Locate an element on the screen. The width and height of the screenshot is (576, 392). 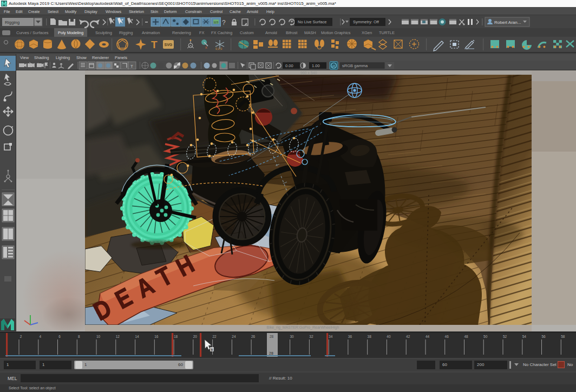
svg-text: 48 is located at coordinates (466, 337).